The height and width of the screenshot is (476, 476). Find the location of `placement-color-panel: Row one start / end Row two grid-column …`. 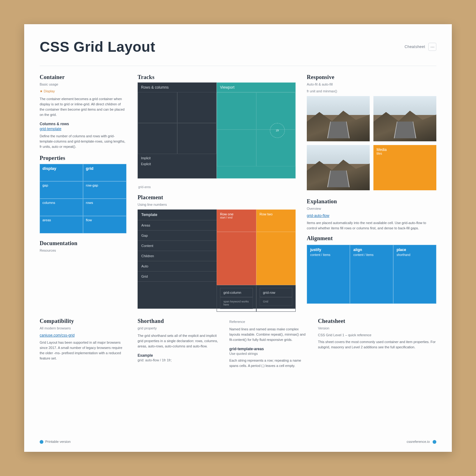

placement-color-panel: Row one start / end Row two grid-column … is located at coordinates (256, 259).